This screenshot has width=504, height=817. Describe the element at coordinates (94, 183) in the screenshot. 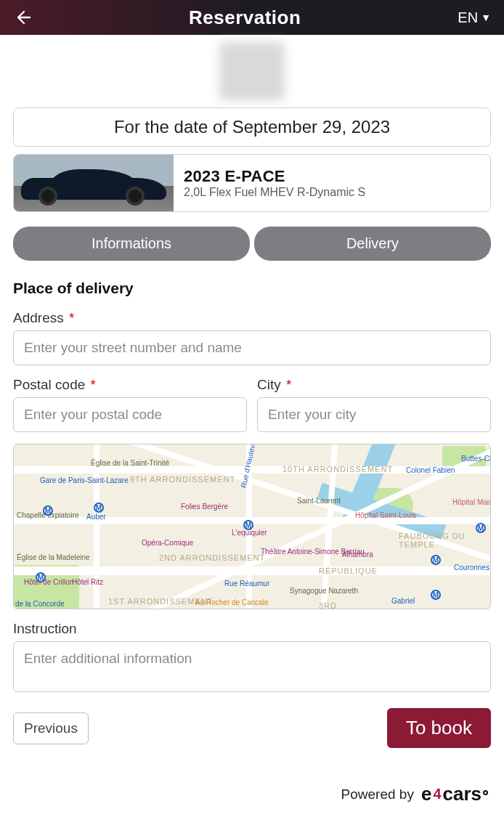

I see `vehicle-thumbnail` at that location.